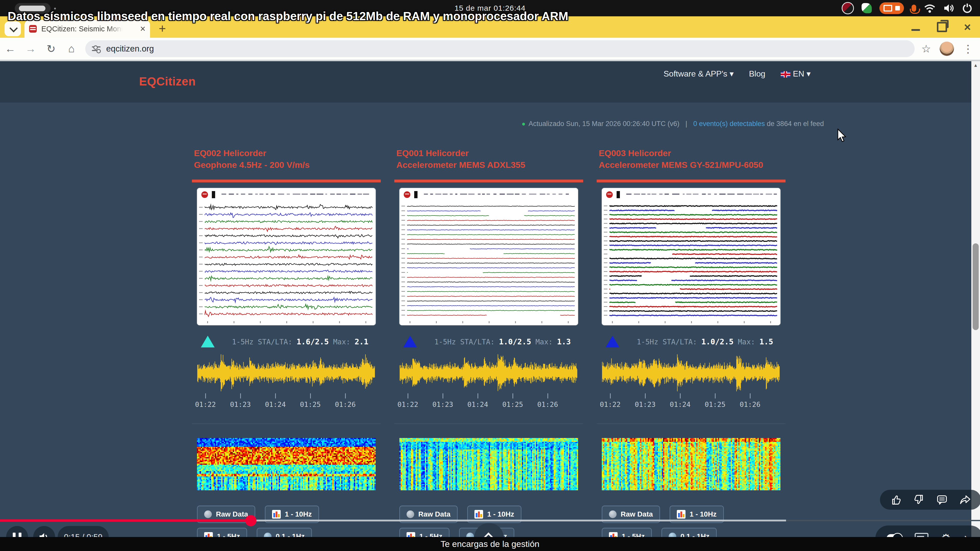  What do you see at coordinates (698, 74) in the screenshot?
I see `nav-software-apps: Software & APP's ▾` at bounding box center [698, 74].